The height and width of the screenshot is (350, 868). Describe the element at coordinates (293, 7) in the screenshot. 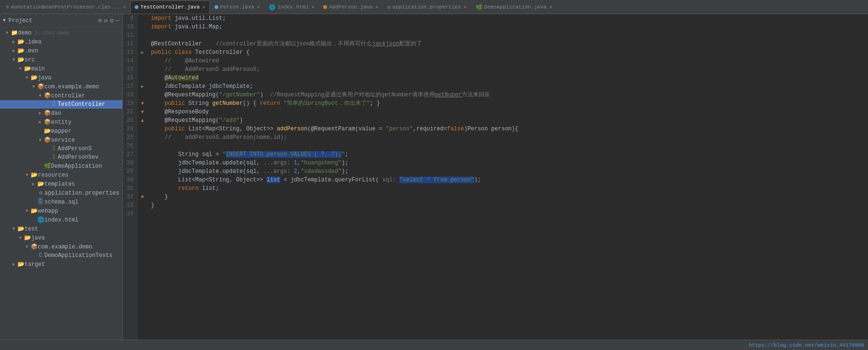

I see `tab-index-label: index.html` at that location.